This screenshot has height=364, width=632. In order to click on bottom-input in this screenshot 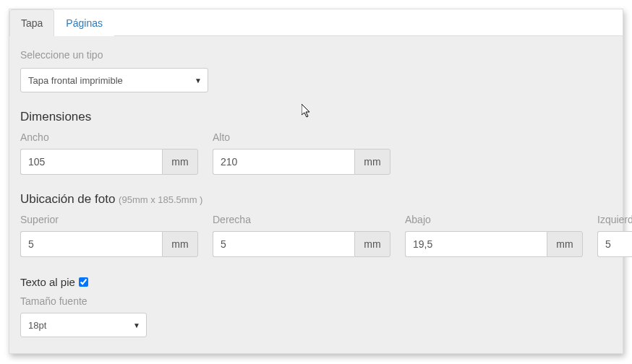, I will do `click(476, 244)`.